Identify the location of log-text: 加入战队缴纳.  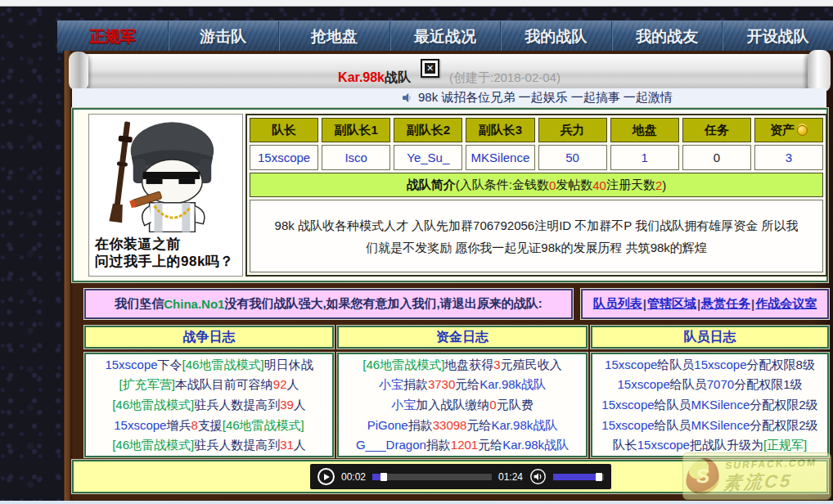
(453, 404).